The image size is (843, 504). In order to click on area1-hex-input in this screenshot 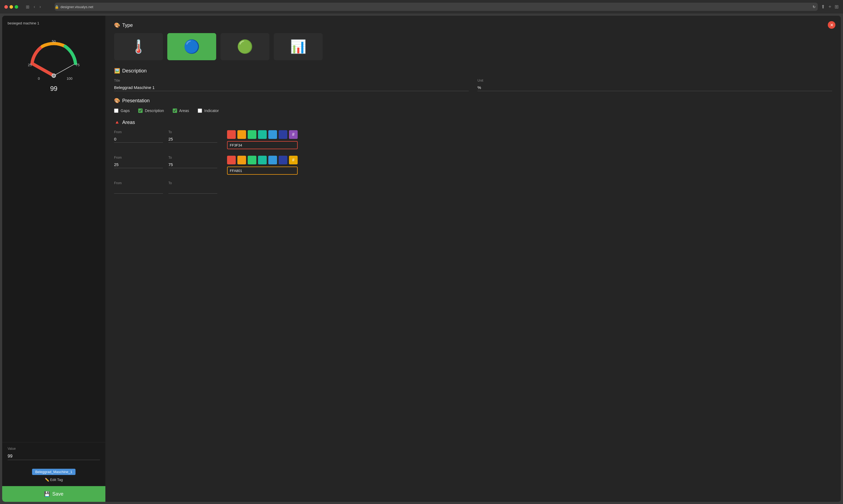, I will do `click(241, 145)`.